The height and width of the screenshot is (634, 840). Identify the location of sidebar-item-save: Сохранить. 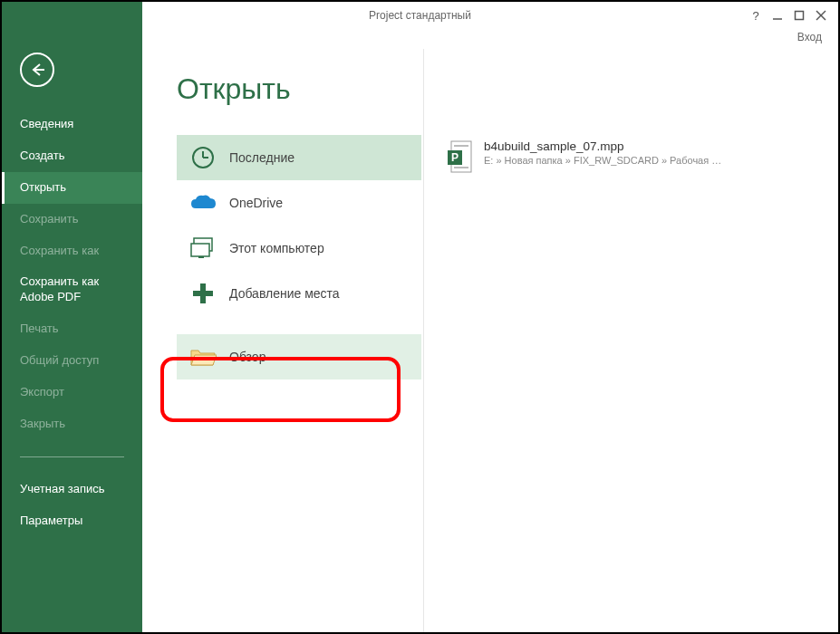
(72, 219).